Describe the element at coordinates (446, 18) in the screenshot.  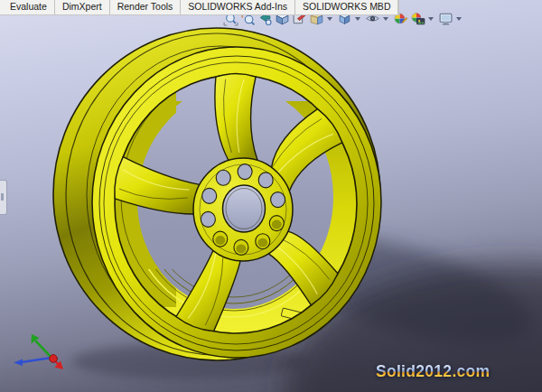
I see `view-settings-icon` at that location.